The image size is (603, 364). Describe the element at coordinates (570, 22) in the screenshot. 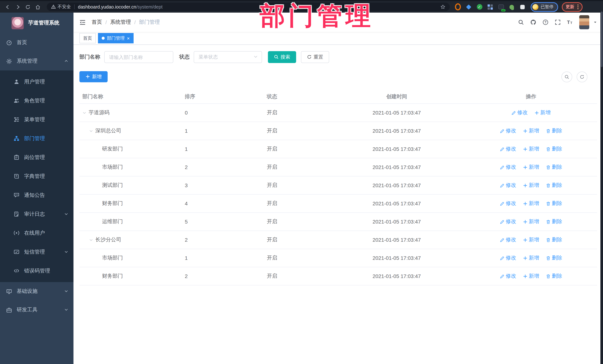

I see `font-size-icon: TT` at that location.